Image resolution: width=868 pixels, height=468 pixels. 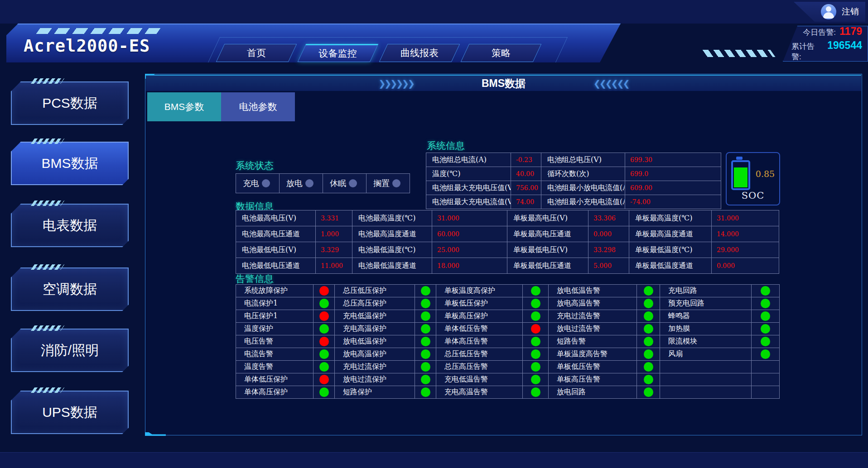 I want to click on alarm-label: 放电低温告警, so click(x=593, y=291).